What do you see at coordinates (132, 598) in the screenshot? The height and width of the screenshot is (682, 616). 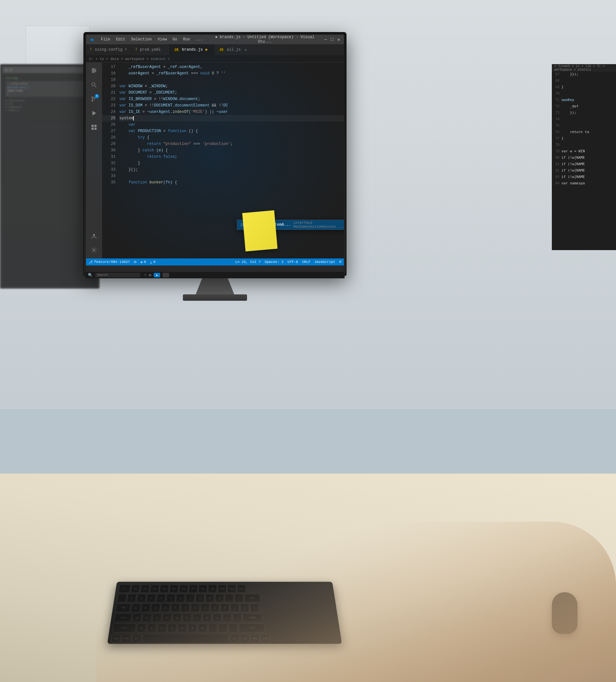 I see `key-1: 1` at bounding box center [132, 598].